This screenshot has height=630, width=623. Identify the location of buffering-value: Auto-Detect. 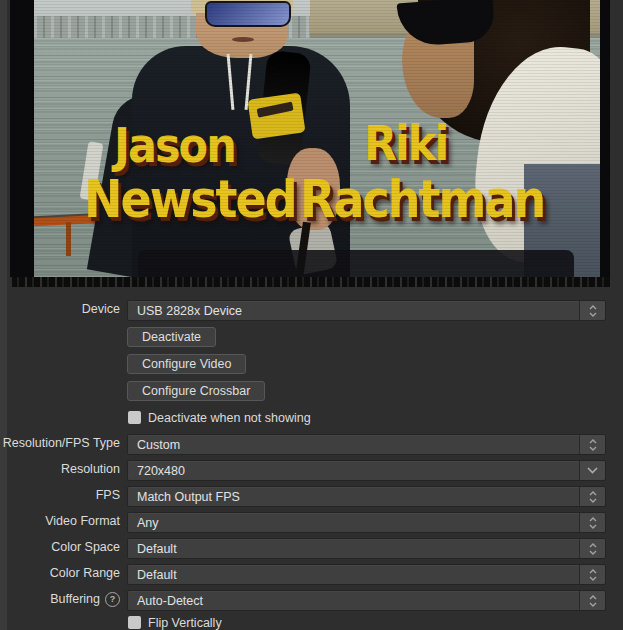
(354, 601).